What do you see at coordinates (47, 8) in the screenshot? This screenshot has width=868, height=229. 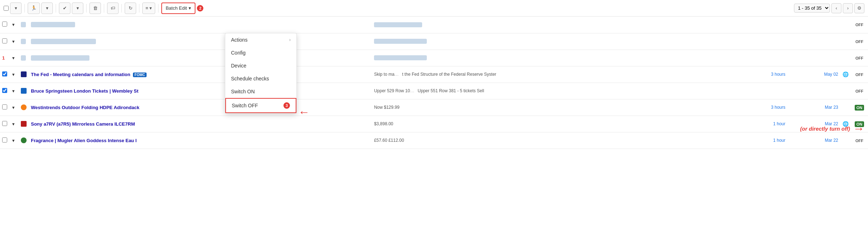 I see `run-dropdown-btn: ▾` at bounding box center [47, 8].